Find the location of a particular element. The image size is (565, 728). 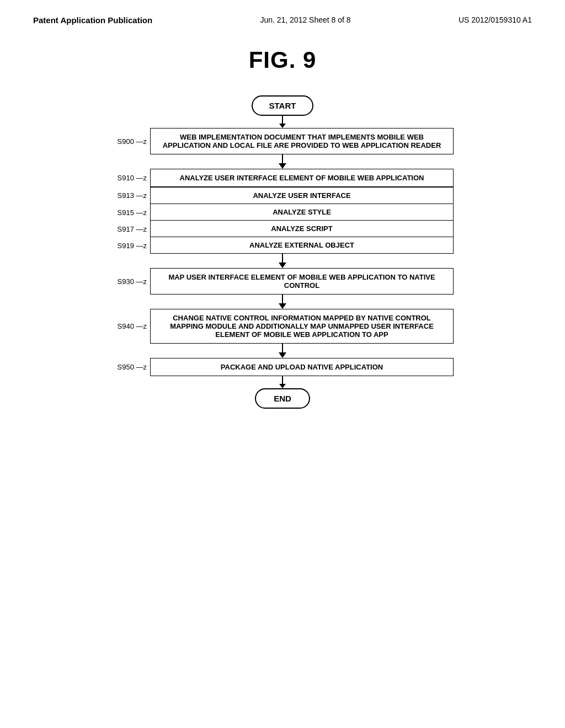

step-s900-box: WEB IMPLEMENTATION DOCUMENT THAT IMPLEME… is located at coordinates (302, 141).